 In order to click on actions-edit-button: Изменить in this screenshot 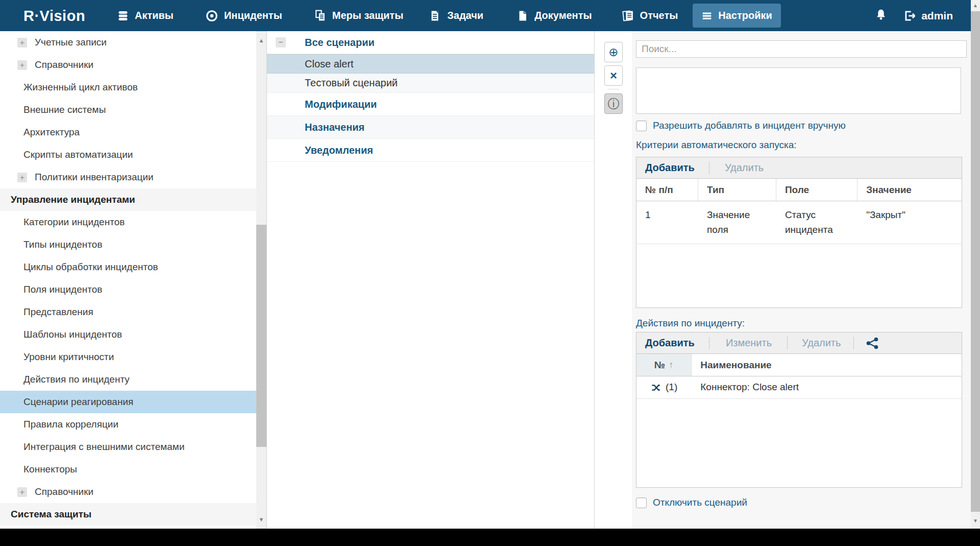, I will do `click(749, 343)`.